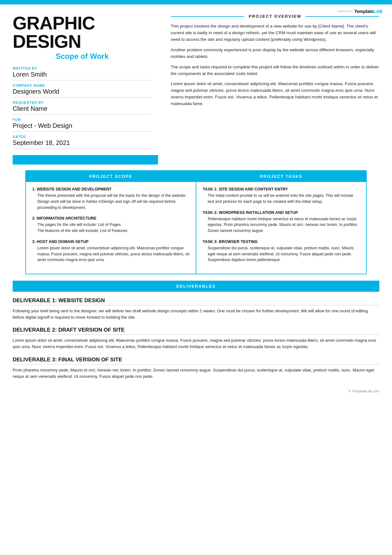  Describe the element at coordinates (196, 361) in the screenshot. I see `deliverable-3-title: DELIVERABLE 3: FINAL VERSION OF SITE` at that location.